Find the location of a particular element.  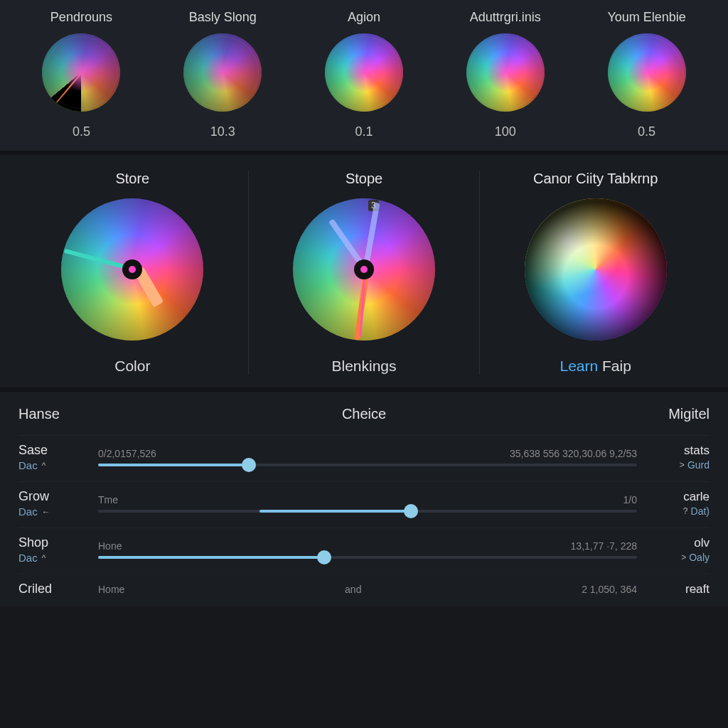

row-left: Criled is located at coordinates (54, 589).